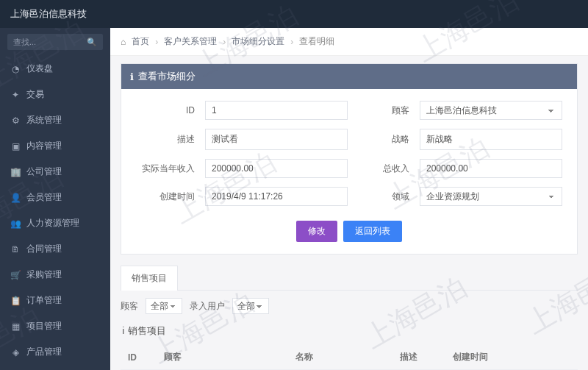  What do you see at coordinates (129, 306) in the screenshot?
I see `filter-customer-label: 顾客` at bounding box center [129, 306].